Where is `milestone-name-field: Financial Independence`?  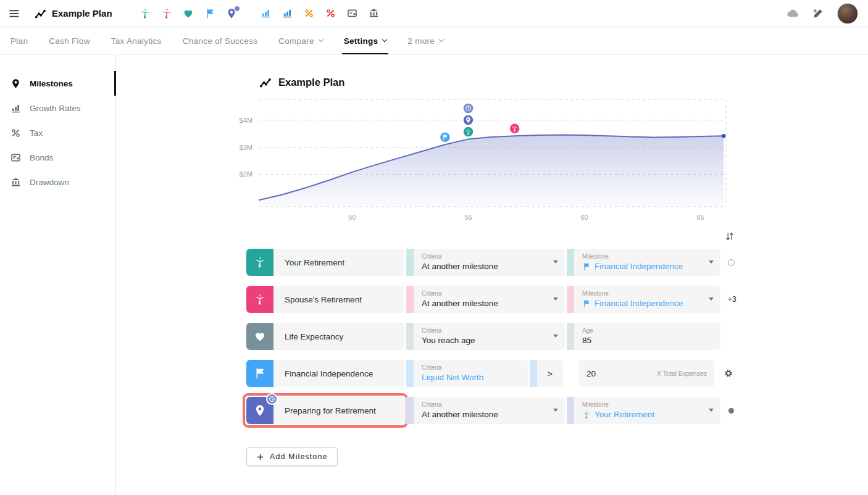 milestone-name-field: Financial Independence is located at coordinates (339, 373).